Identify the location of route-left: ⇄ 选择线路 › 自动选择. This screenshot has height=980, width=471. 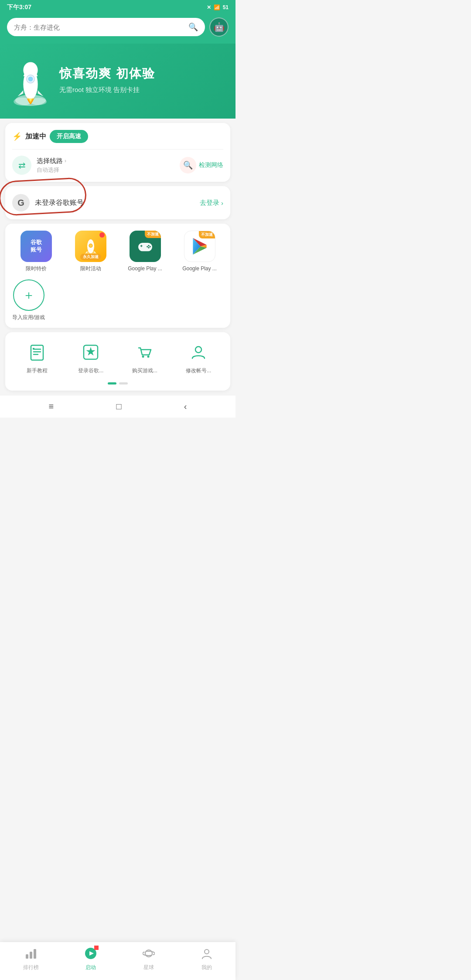
(39, 165).